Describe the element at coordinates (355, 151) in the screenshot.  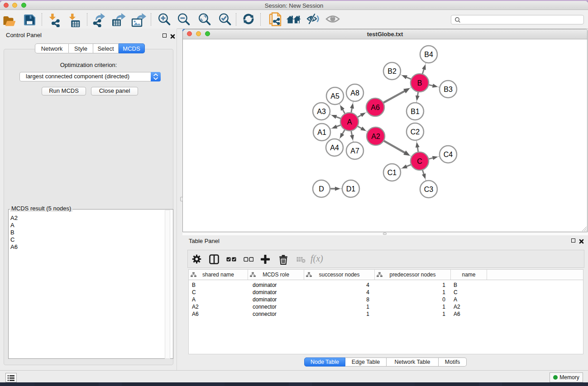
I see `svg-text: A7` at that location.